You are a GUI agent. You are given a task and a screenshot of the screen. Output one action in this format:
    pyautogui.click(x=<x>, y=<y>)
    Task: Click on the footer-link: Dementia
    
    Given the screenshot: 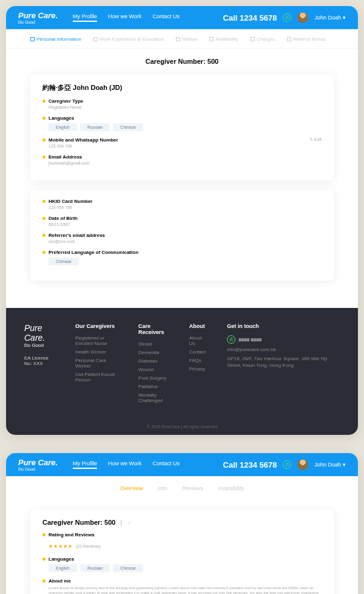 What is the action you would take?
    pyautogui.click(x=153, y=352)
    